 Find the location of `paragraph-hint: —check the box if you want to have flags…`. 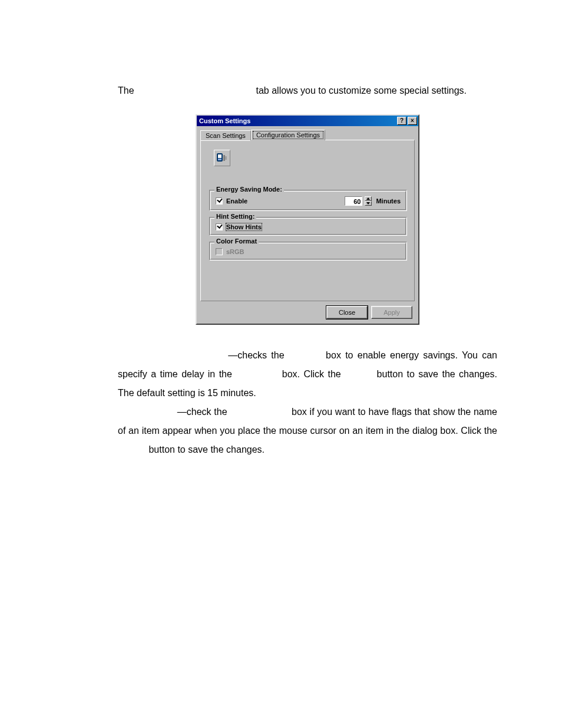

paragraph-hint: —check the box if you want to have flags… is located at coordinates (308, 431).